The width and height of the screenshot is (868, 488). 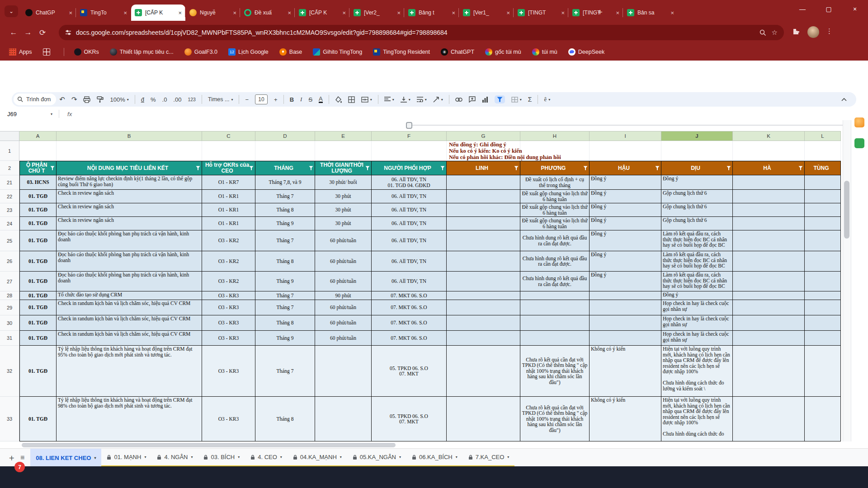 I want to click on percent-format-button: %, so click(x=153, y=99).